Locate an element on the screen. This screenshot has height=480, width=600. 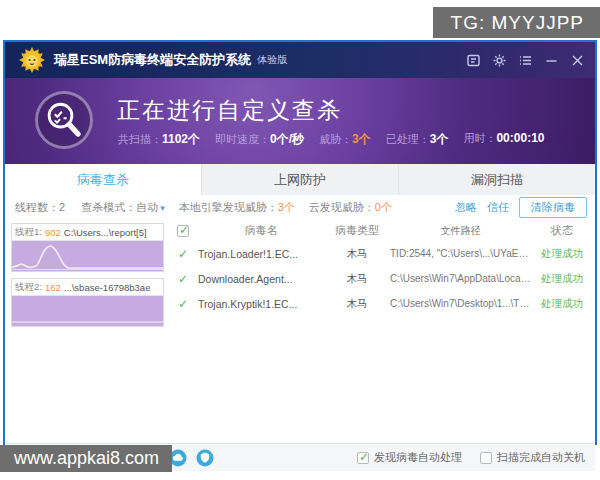
file-path: TID:2544, "C:\Users\...\UYaEB1CDoa.exe" is located at coordinates (460, 254).